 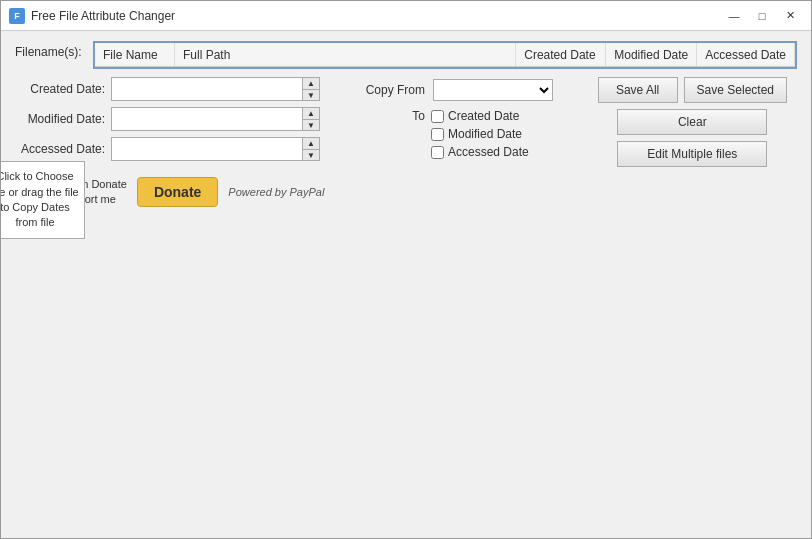 What do you see at coordinates (438, 116) in the screenshot?
I see `cb-created-input` at bounding box center [438, 116].